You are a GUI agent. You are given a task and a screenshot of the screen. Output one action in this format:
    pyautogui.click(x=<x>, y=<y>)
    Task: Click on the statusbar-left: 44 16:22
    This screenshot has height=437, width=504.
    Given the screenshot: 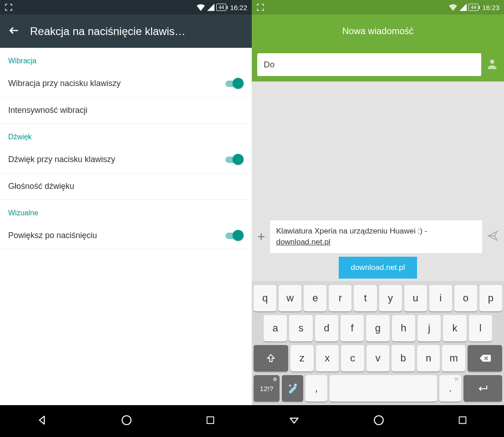 What is the action you would take?
    pyautogui.click(x=126, y=7)
    